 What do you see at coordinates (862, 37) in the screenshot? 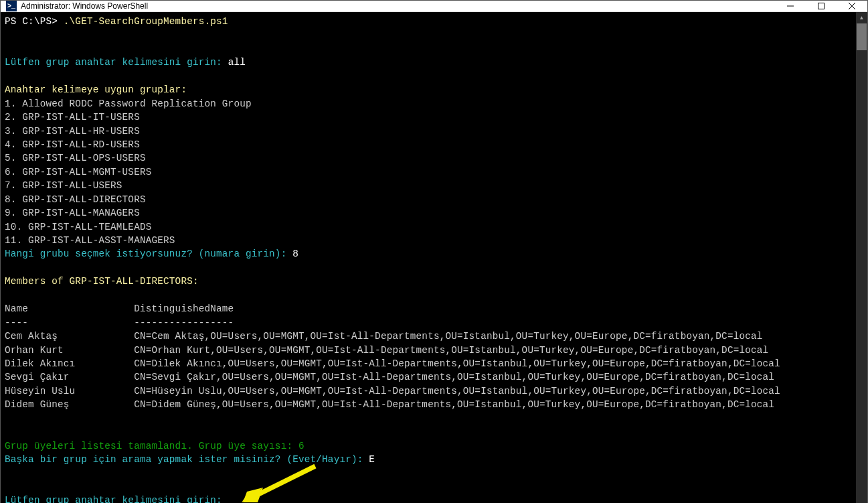
I see `scrollbar-thumb` at bounding box center [862, 37].